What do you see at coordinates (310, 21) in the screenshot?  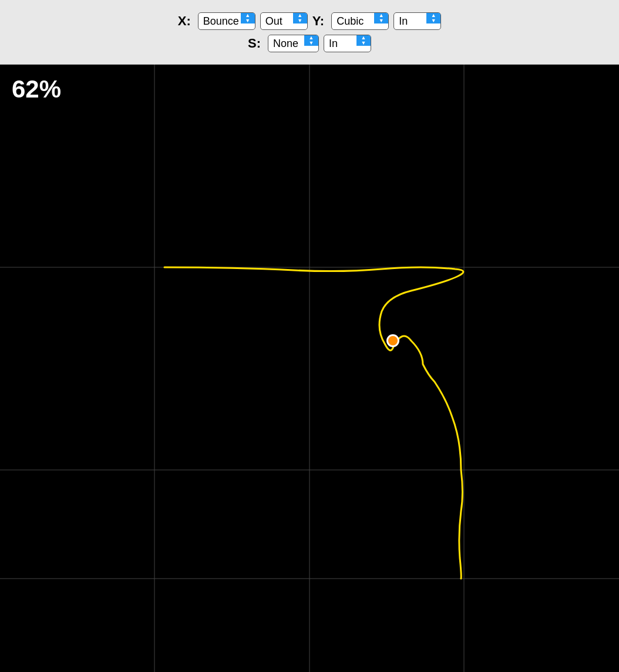 I see `xy-controls-row: X: Bounce Linear Quad Cubic Quart Quint …` at bounding box center [310, 21].